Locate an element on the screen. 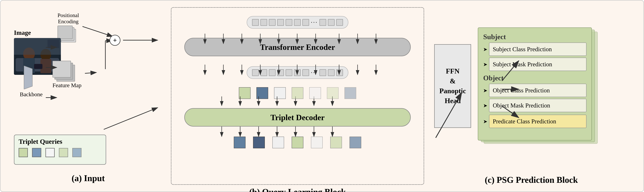 The height and width of the screenshot is (192, 644). object-class-prediction: Object Class Prediction is located at coordinates (538, 90).